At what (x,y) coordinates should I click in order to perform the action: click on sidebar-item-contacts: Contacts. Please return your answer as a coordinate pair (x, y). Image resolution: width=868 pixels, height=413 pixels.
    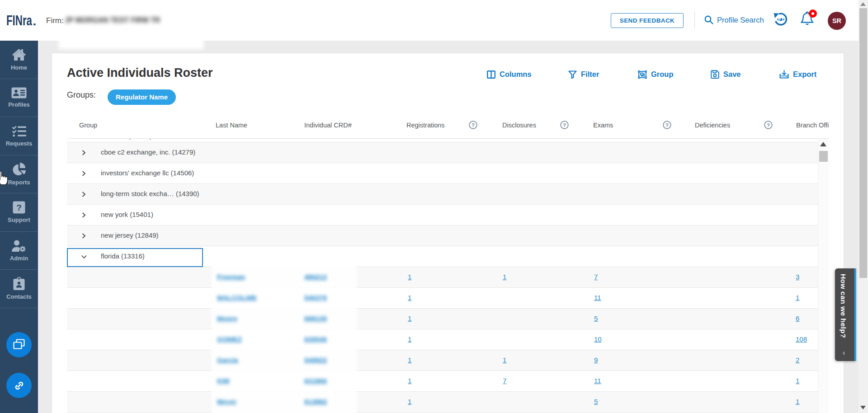
    Looking at the image, I should click on (19, 289).